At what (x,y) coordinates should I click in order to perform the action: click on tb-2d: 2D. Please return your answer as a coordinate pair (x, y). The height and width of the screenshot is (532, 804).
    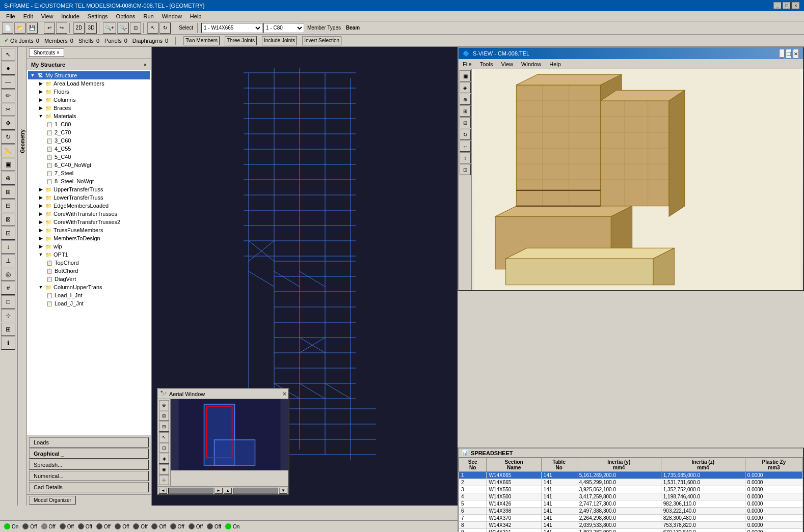
    Looking at the image, I should click on (79, 28).